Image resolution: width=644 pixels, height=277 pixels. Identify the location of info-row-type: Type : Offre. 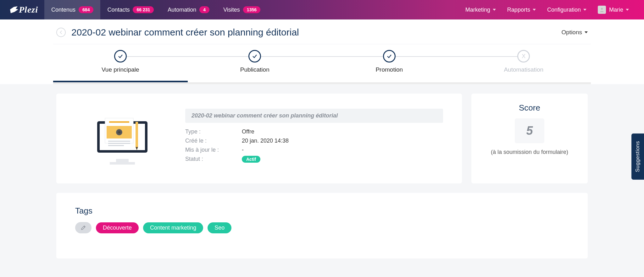
(314, 132).